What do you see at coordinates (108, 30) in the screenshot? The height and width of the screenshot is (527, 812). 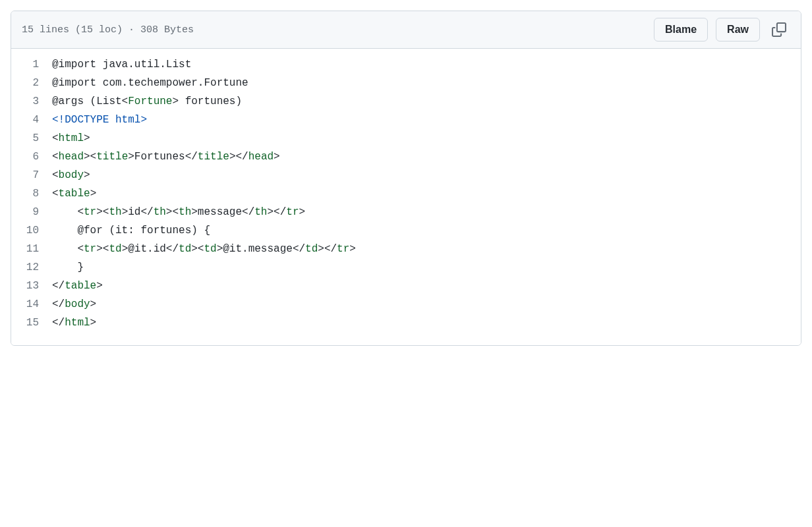 I see `file-info-text: 15 lines (15 loc) · 308 Bytes` at bounding box center [108, 30].